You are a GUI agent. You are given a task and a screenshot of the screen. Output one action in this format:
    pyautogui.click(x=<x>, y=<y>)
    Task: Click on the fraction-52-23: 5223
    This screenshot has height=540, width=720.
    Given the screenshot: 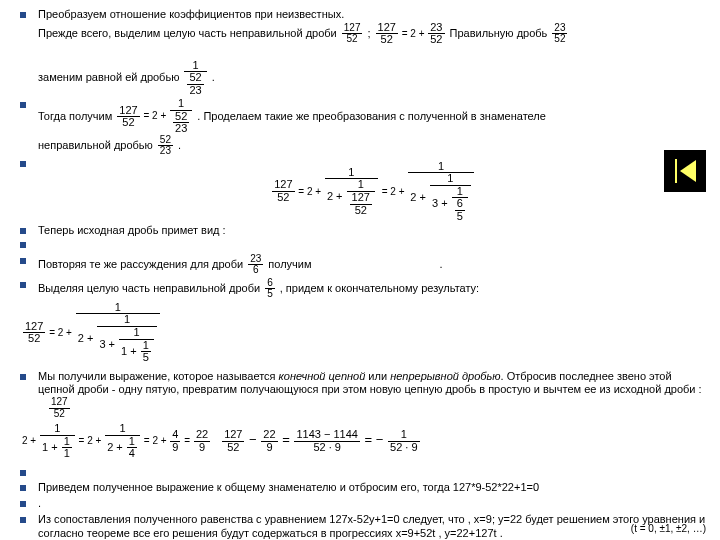 What is the action you would take?
    pyautogui.click(x=166, y=146)
    